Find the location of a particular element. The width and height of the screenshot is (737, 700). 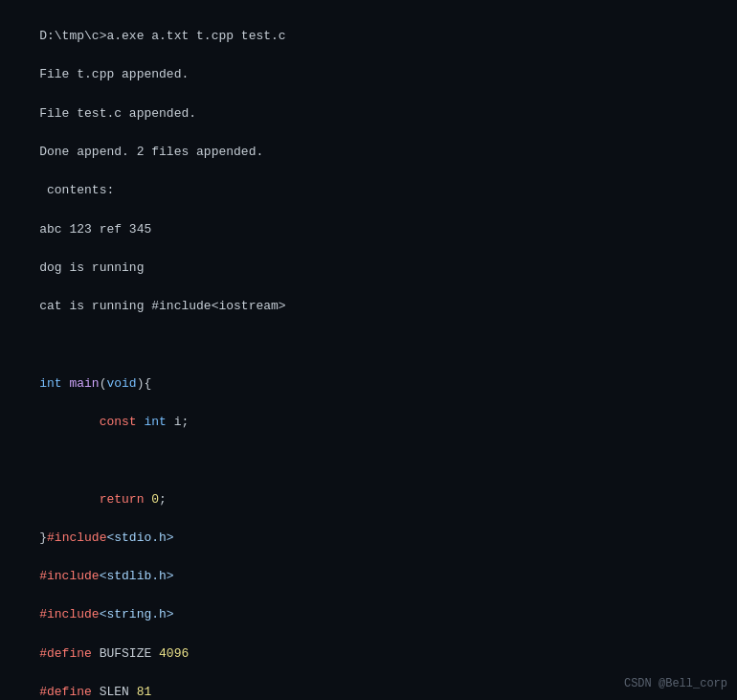

line-12: }#include<stdio.h> is located at coordinates (106, 538).